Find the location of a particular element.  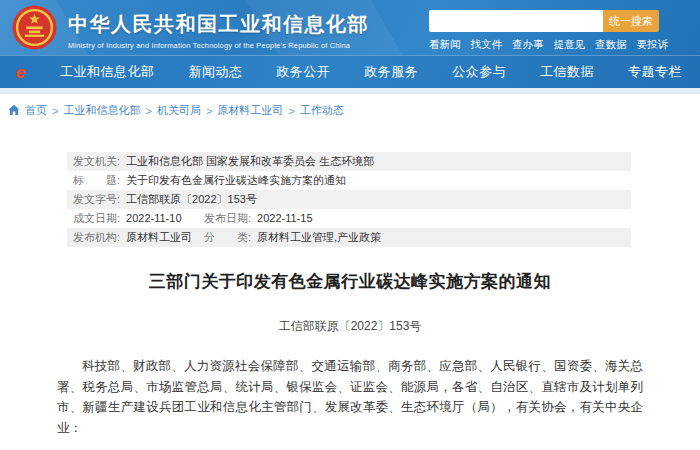

site-title: 中华人民共和国工业和信息化部 is located at coordinates (218, 24).